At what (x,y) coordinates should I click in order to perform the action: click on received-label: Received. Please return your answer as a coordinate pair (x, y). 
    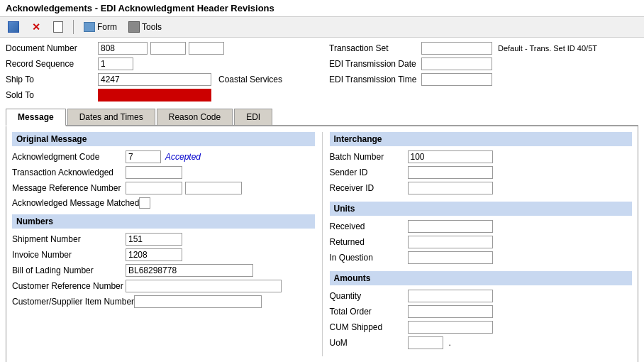
    Looking at the image, I should click on (369, 226).